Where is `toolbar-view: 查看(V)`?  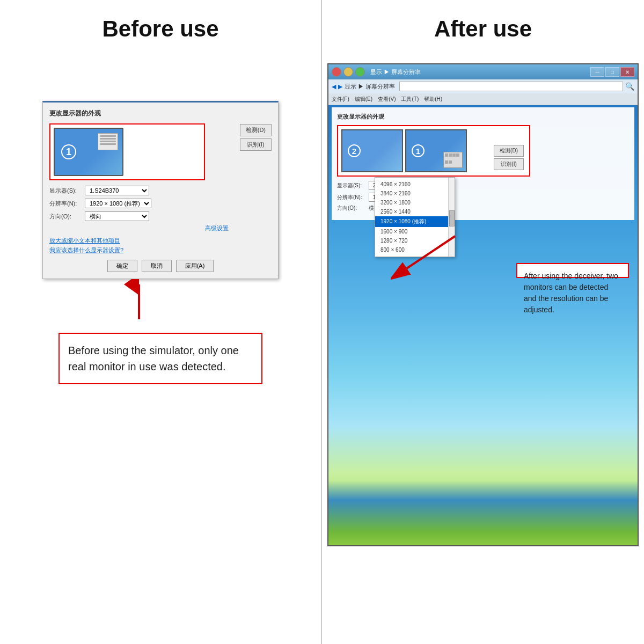 toolbar-view: 查看(V) is located at coordinates (386, 99).